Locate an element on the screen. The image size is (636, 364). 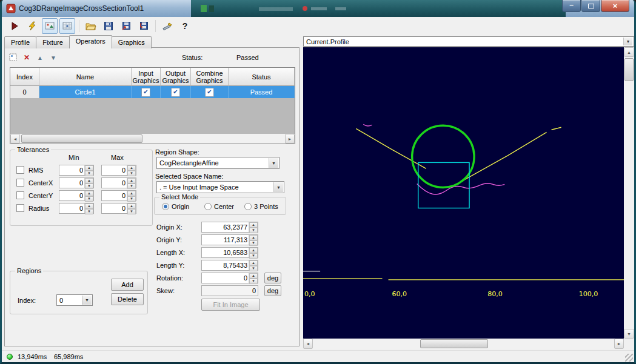
region-index-dropdown: 0 ▼ is located at coordinates (75, 300).